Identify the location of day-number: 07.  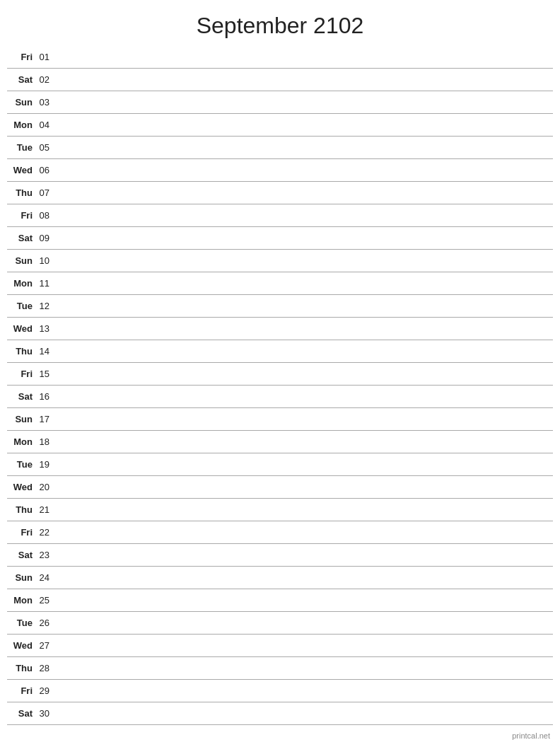
(45, 192).